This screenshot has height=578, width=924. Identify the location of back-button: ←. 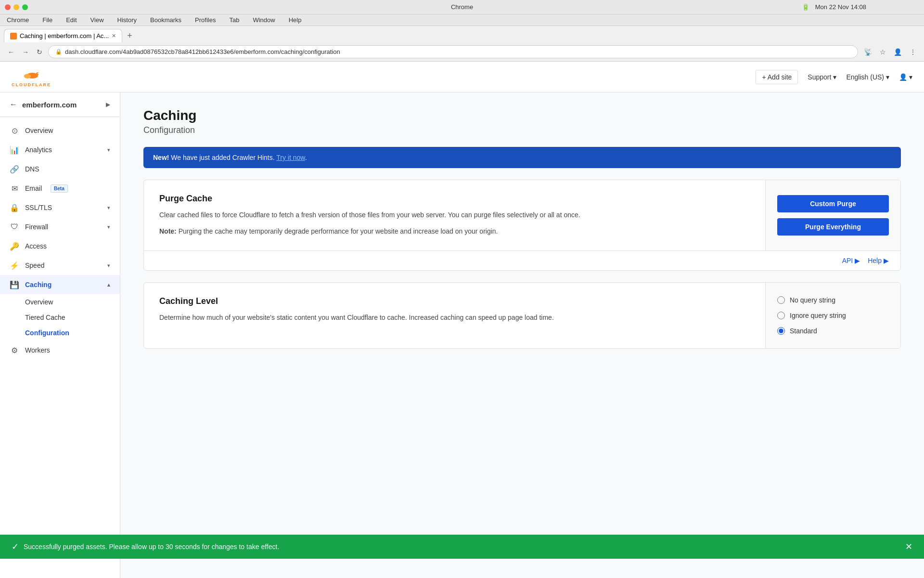
(11, 52).